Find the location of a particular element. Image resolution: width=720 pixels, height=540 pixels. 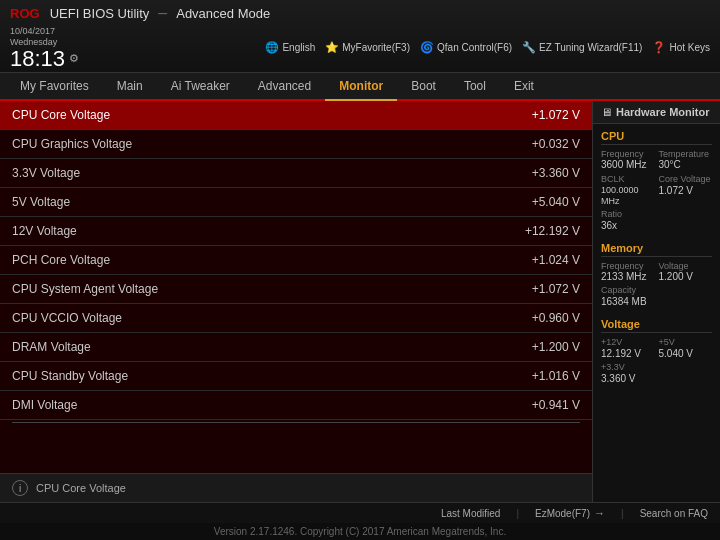

voltage-row-5v: 5V Voltage +5.040 V is located at coordinates (296, 202).